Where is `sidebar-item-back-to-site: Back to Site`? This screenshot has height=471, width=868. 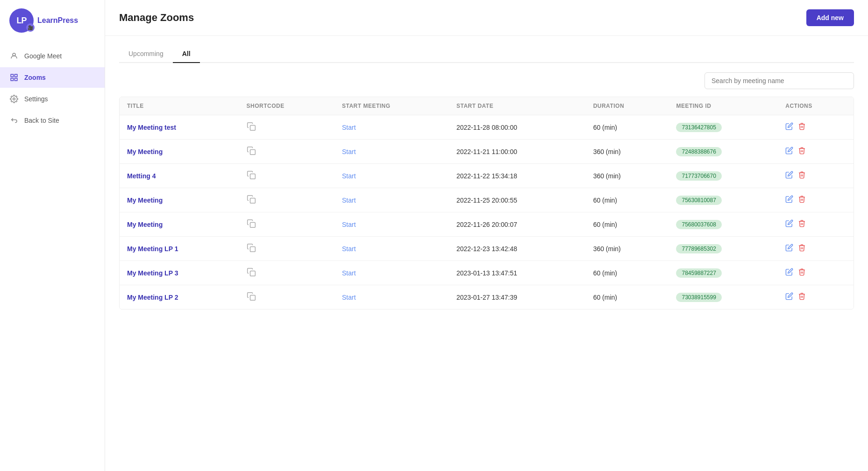 sidebar-item-back-to-site: Back to Site is located at coordinates (52, 120).